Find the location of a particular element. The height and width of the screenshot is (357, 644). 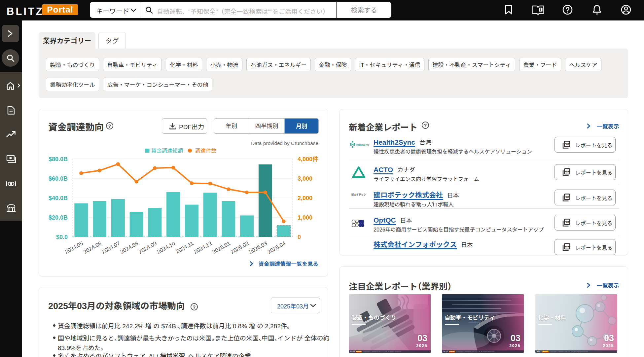

svg-text: 3,000 is located at coordinates (305, 178).